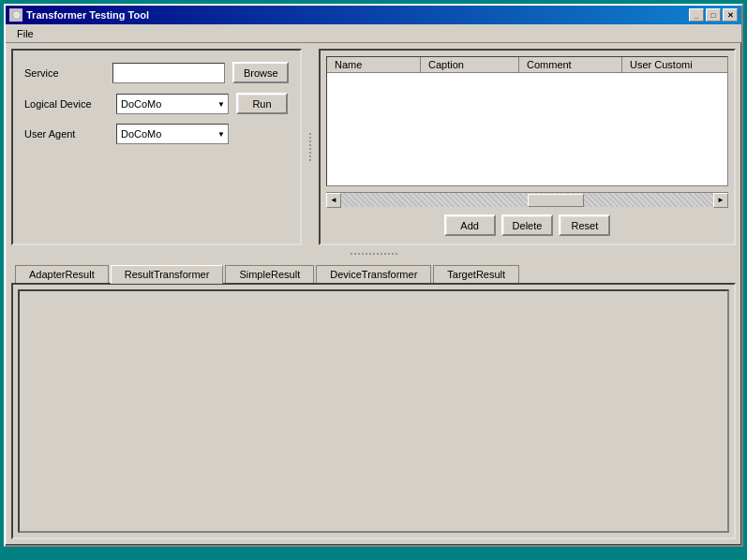  What do you see at coordinates (157, 73) in the screenshot?
I see `service-row: Service Browse` at bounding box center [157, 73].